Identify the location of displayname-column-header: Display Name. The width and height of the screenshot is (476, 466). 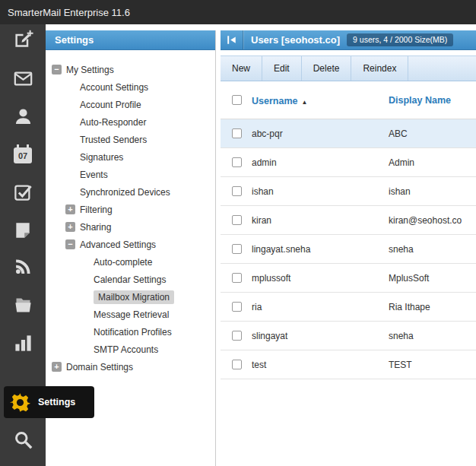
(432, 100).